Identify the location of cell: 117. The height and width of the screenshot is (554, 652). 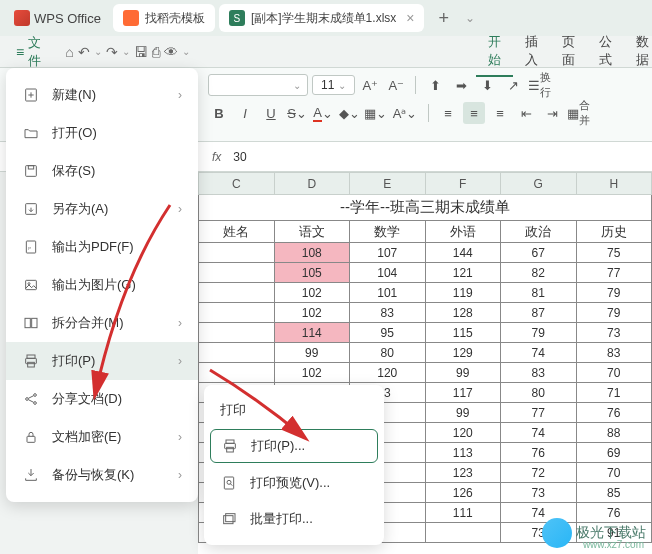
(463, 393).